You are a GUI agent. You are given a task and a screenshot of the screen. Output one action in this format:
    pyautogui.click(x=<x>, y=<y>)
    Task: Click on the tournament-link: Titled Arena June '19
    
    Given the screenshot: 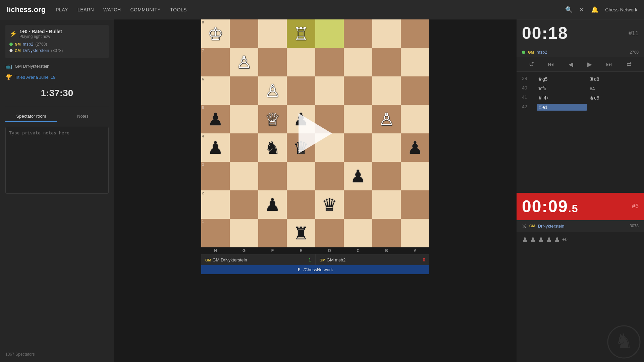 What is the action you would take?
    pyautogui.click(x=35, y=77)
    